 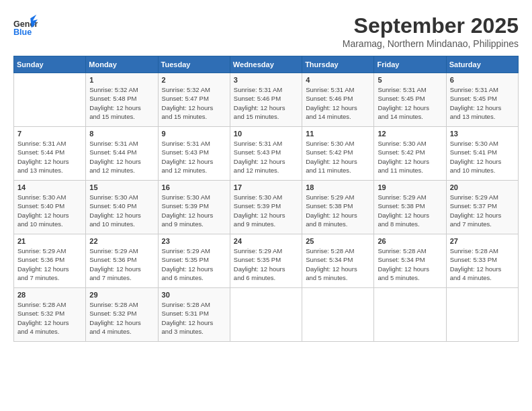 What do you see at coordinates (50, 208) in the screenshot?
I see `calendar-cell: 14Sunrise: 5:30 AM Sunset: 5:40 PM Dayli…` at bounding box center [50, 208].